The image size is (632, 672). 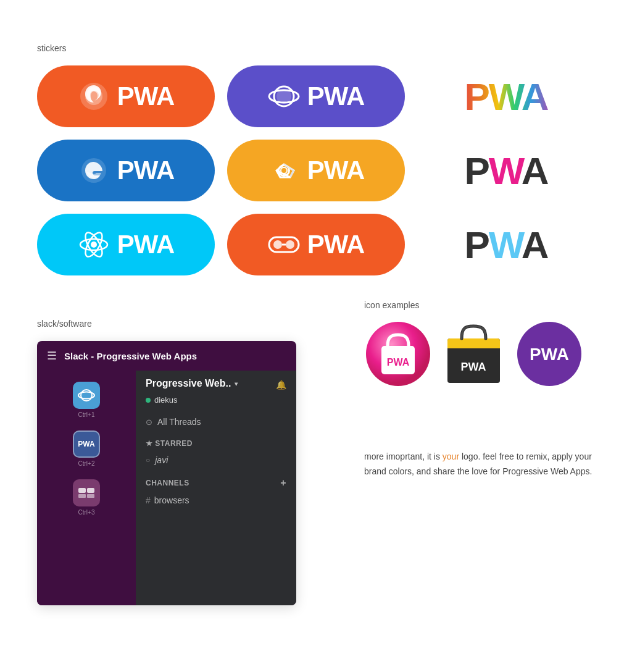 I want to click on lightblue-pwa-logo: PWA, so click(x=506, y=245).